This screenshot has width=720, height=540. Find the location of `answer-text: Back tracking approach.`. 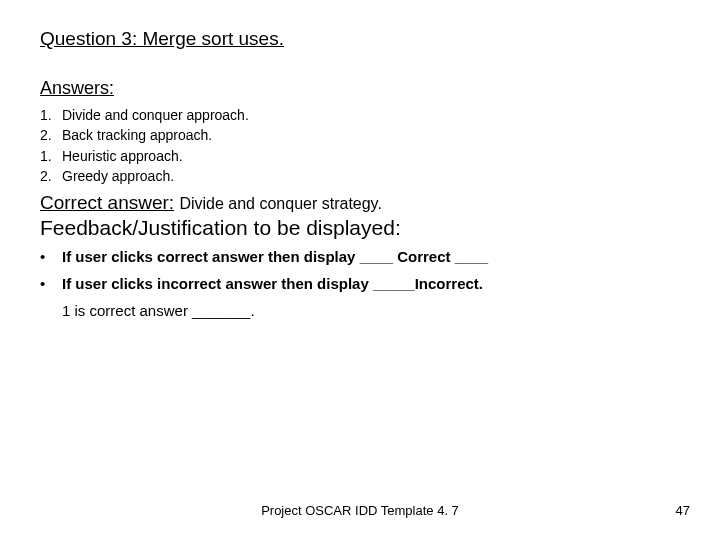

answer-text: Back tracking approach. is located at coordinates (137, 135).